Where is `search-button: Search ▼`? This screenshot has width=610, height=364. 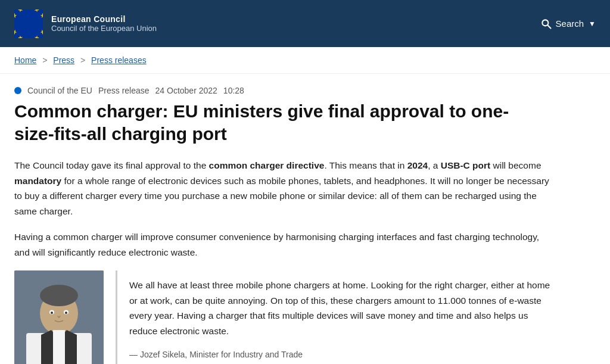
search-button: Search ▼ is located at coordinates (568, 24).